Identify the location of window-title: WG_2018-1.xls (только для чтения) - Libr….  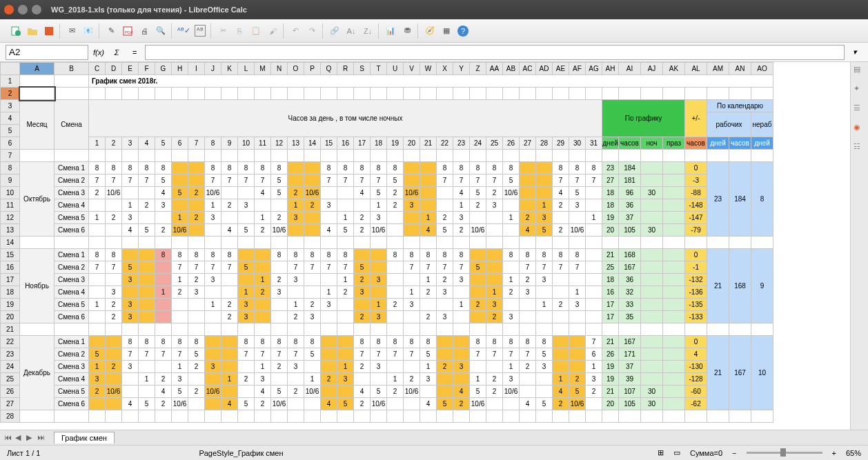
(149, 10).